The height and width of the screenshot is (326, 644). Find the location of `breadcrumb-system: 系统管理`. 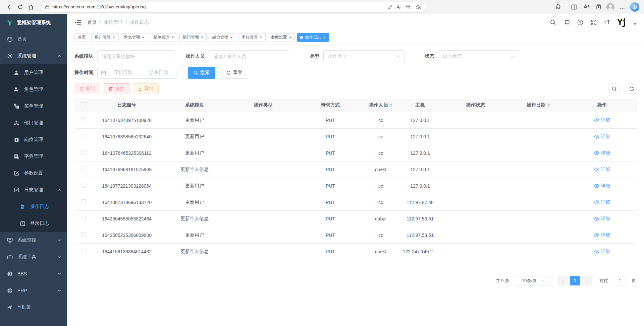

breadcrumb-system: 系统管理 is located at coordinates (113, 22).